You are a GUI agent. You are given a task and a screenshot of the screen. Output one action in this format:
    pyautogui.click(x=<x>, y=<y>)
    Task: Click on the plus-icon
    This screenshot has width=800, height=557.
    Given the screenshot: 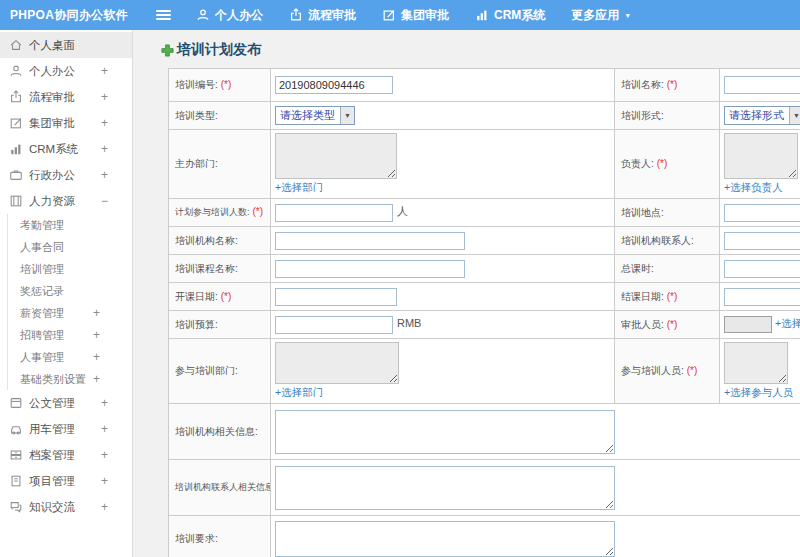 What is the action you would take?
    pyautogui.click(x=168, y=50)
    